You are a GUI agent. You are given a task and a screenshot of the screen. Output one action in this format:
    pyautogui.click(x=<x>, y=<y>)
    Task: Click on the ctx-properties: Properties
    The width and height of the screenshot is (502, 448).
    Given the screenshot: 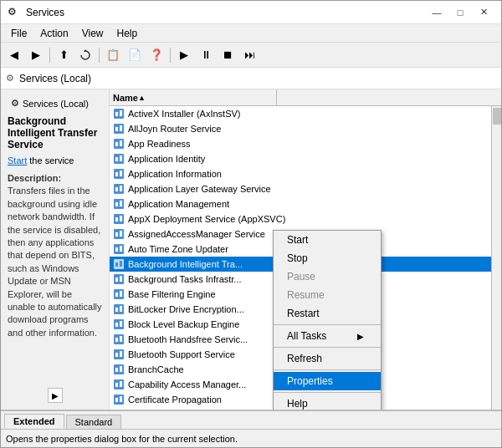 What is the action you would take?
    pyautogui.click(x=327, y=381)
    